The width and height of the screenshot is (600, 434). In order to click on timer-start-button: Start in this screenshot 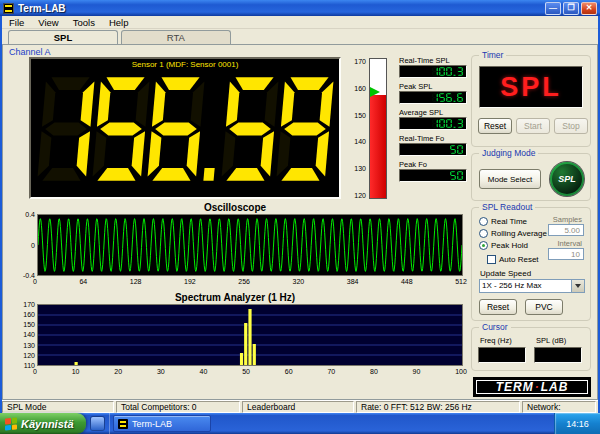, I will do `click(533, 126)`.